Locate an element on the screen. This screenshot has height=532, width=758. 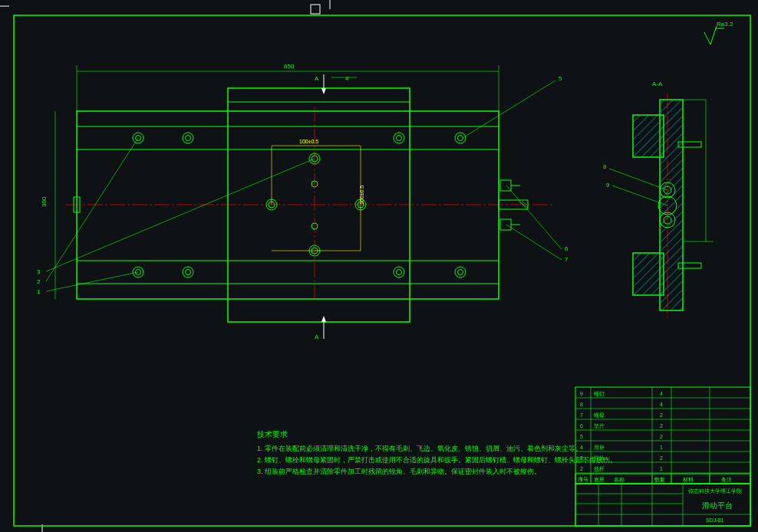
leader-6: 6 is located at coordinates (566, 248).